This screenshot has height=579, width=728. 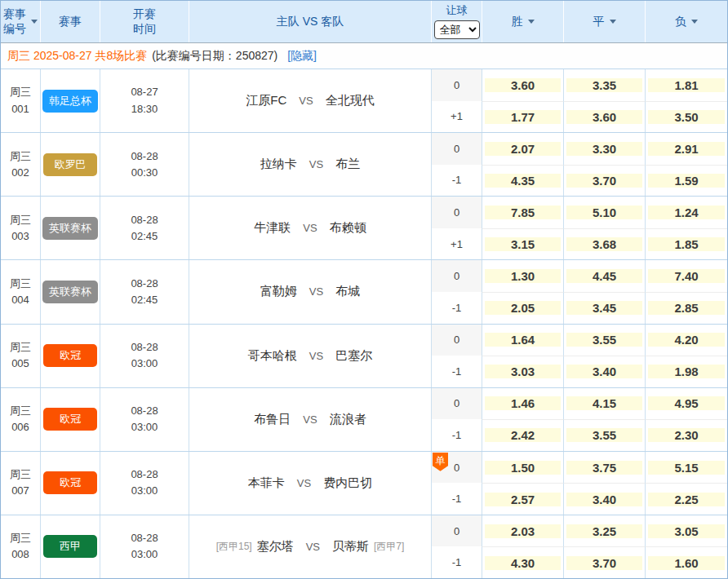 What do you see at coordinates (522, 532) in the screenshot?
I see `odds-win: 2.03` at bounding box center [522, 532].